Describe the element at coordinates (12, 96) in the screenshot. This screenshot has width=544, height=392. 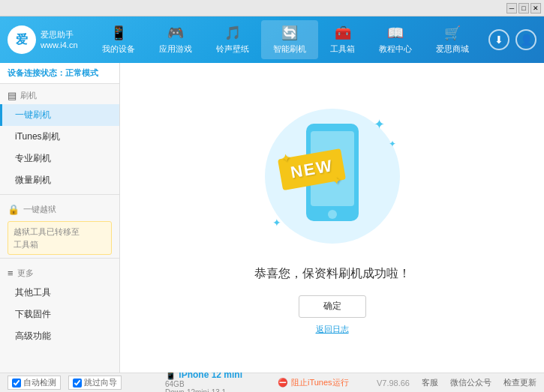
I see `flash-section-icon: ▤` at that location.